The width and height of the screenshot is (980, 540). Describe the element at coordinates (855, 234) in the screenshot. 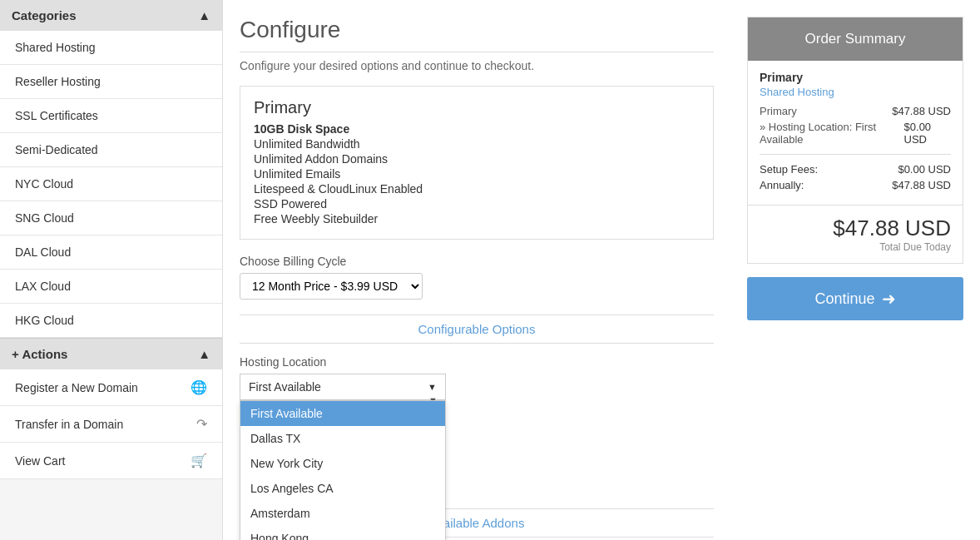

I see `order-total-row: $47.88 USD Total Due Today` at that location.